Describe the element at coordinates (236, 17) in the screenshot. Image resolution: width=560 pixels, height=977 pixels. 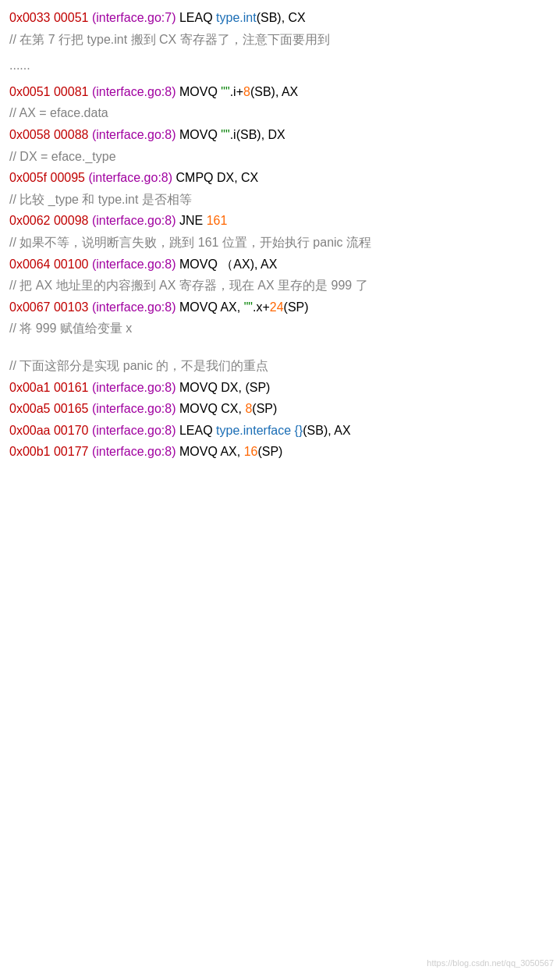
I see `type-name: type.int` at that location.